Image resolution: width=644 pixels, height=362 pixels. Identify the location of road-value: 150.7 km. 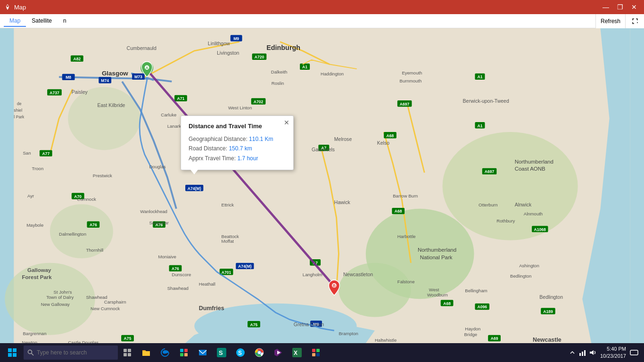
(240, 148).